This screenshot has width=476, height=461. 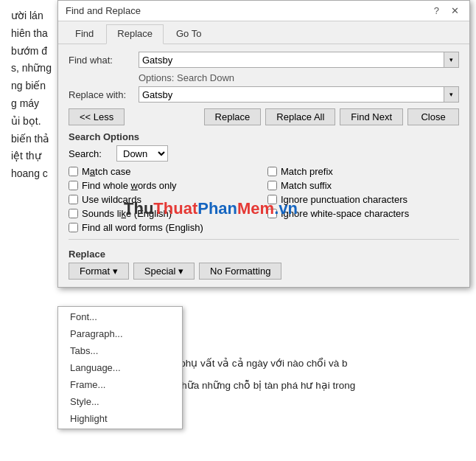 What do you see at coordinates (120, 351) in the screenshot?
I see `menu-item-tabs: Tabs...` at bounding box center [120, 351].